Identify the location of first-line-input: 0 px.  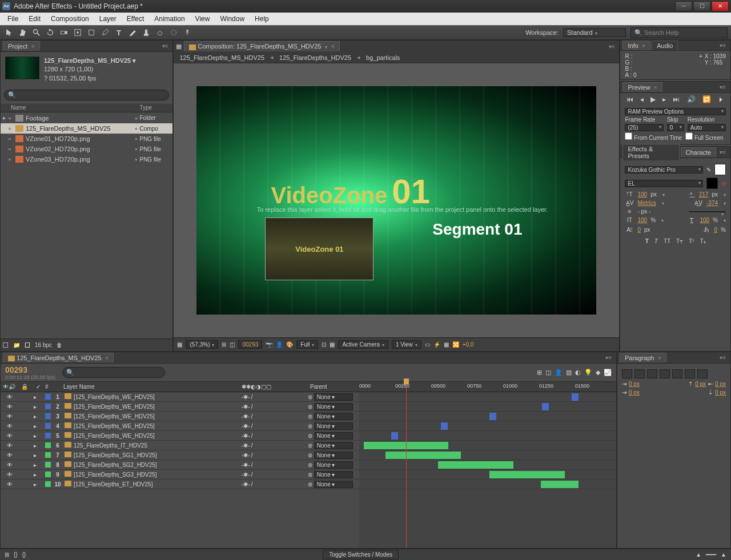
(634, 393).